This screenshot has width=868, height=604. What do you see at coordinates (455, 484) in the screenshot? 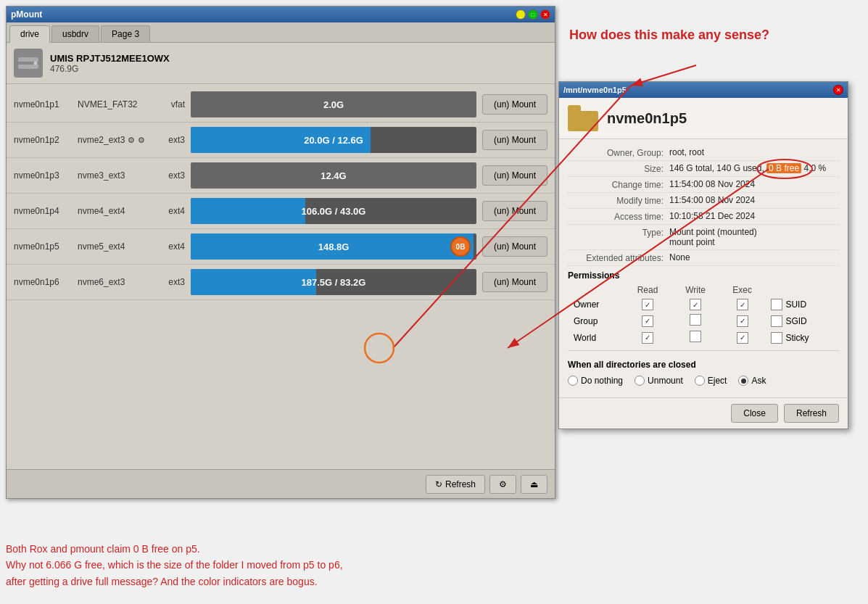
I see `refresh-button-main: ↻ Refresh` at bounding box center [455, 484].